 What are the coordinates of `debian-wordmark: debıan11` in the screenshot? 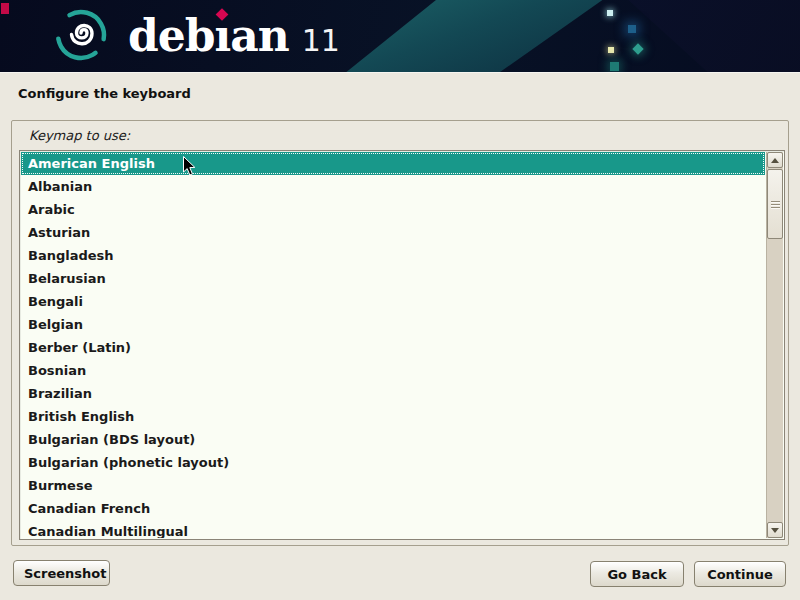 It's located at (234, 36).